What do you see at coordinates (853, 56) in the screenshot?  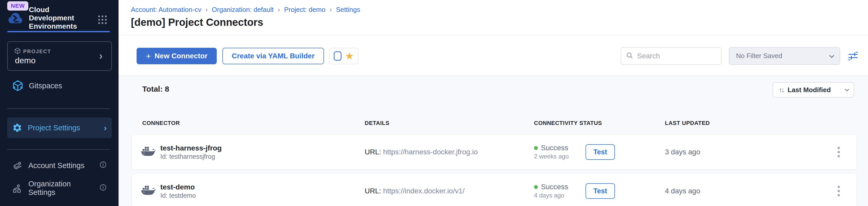 I see `filter-sliders-icon` at bounding box center [853, 56].